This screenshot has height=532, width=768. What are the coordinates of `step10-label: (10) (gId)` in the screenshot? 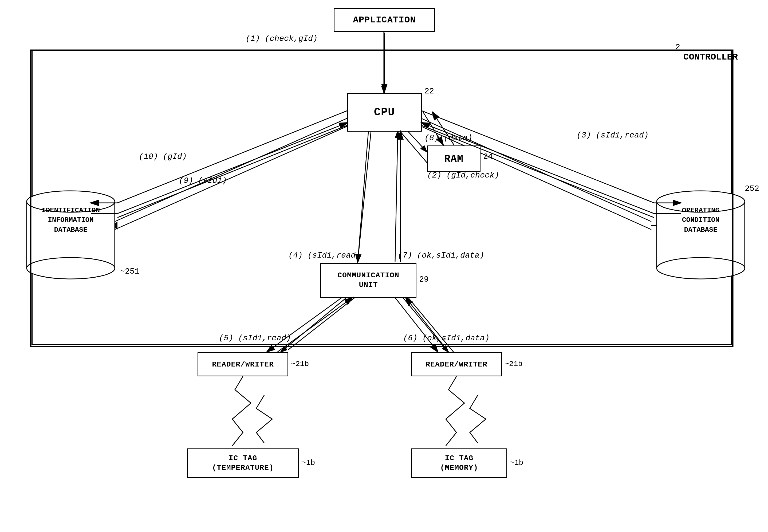 It's located at (163, 157).